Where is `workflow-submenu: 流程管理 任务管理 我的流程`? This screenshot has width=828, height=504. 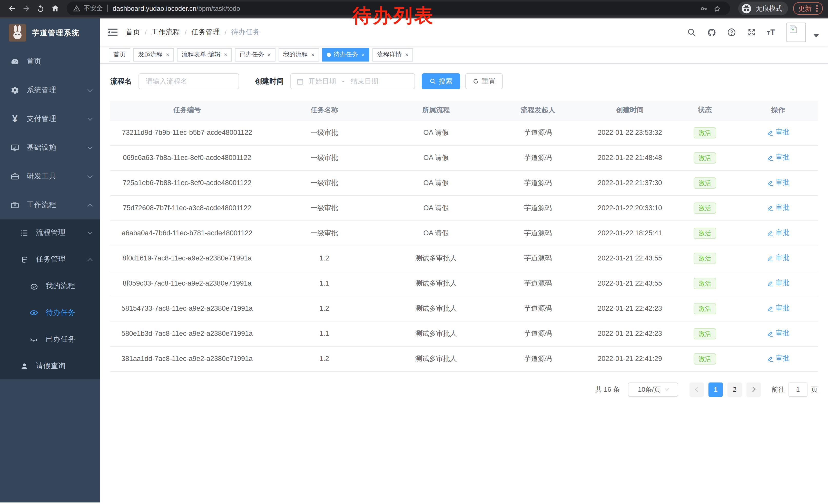
workflow-submenu: 流程管理 任务管理 我的流程 is located at coordinates (50, 300).